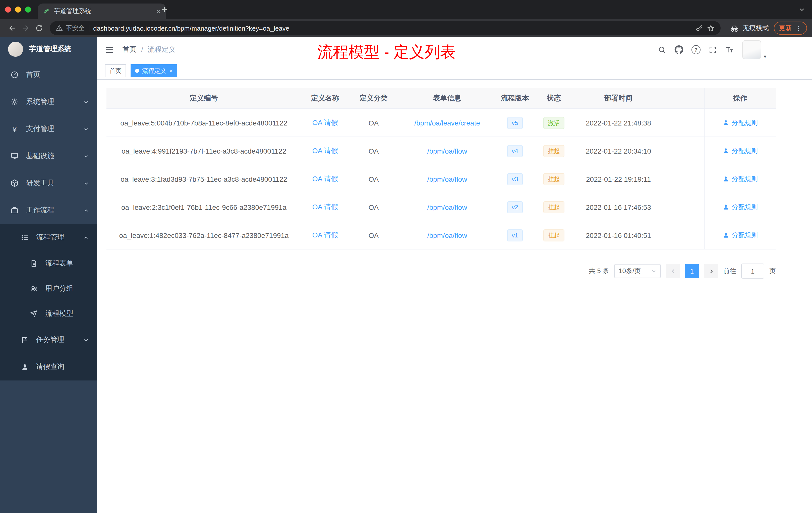 The width and height of the screenshot is (812, 513). I want to click on tab-title: 芋道管理系统, so click(103, 11).